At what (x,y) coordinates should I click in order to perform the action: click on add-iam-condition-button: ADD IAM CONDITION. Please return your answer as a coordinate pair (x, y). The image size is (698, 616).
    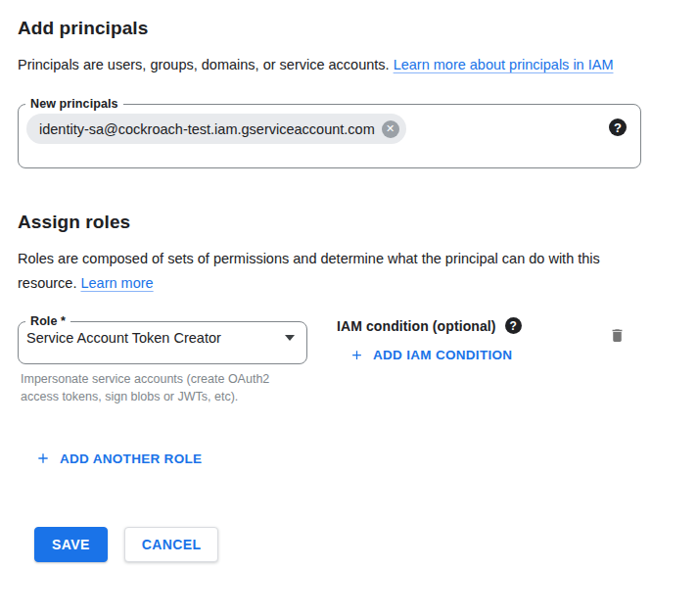
    Looking at the image, I should click on (431, 355).